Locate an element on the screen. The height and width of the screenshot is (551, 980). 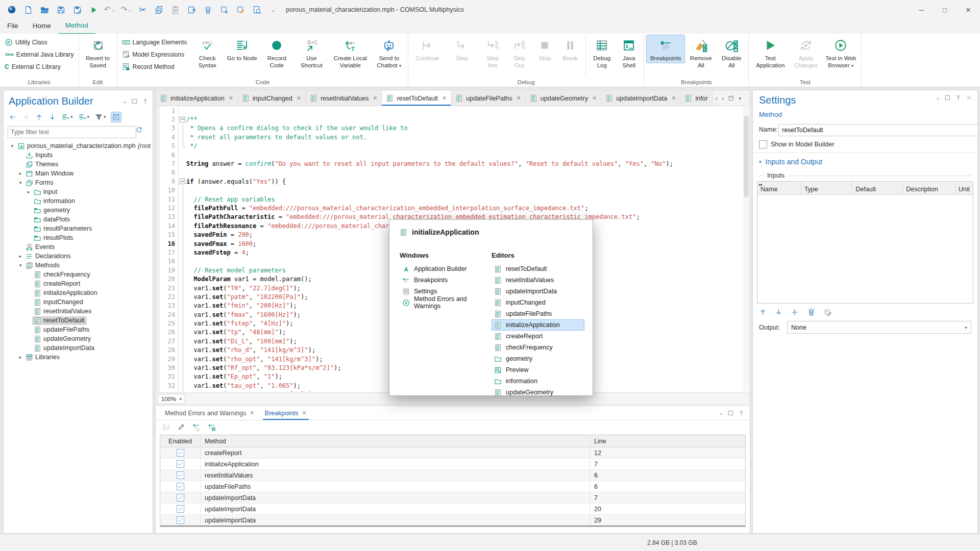
inputs-and-output-section-header: ▾ Inputs and Output is located at coordinates (791, 162).